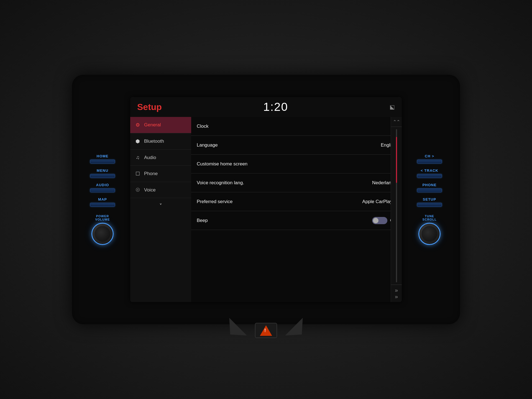  I want to click on power-volume-knob, so click(103, 234).